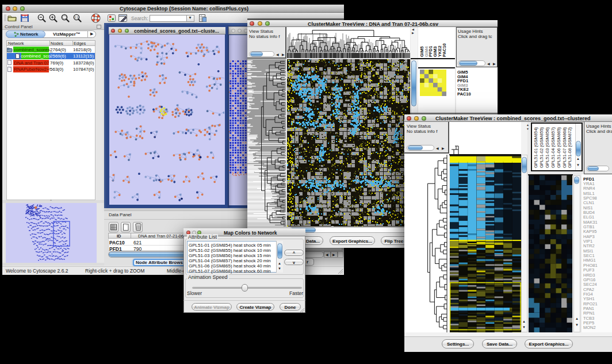  I want to click on svg-text: 1:1, so click(77, 17).